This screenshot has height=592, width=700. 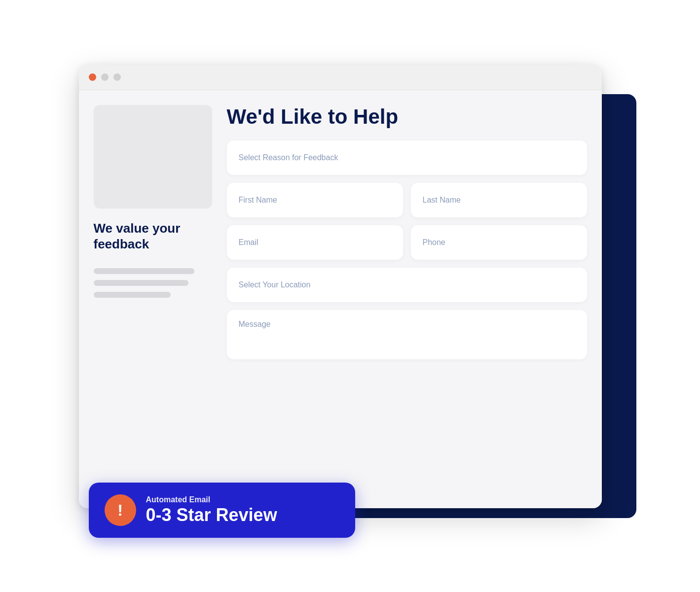 I want to click on message-field: Message, so click(x=407, y=335).